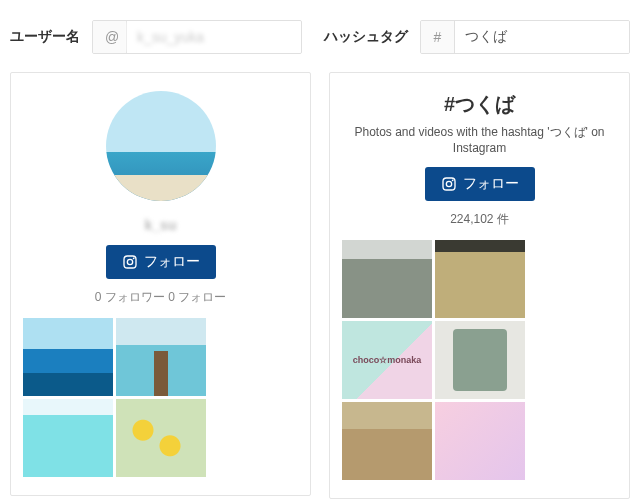 This screenshot has width=640, height=504. What do you see at coordinates (491, 184) in the screenshot?
I see `hashtag-follow-label: フォロー` at bounding box center [491, 184].